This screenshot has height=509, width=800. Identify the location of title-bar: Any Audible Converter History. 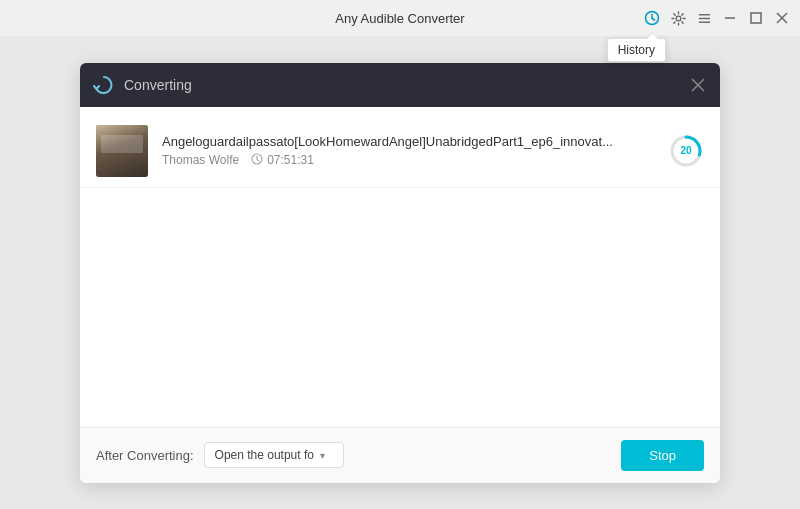
(400, 18).